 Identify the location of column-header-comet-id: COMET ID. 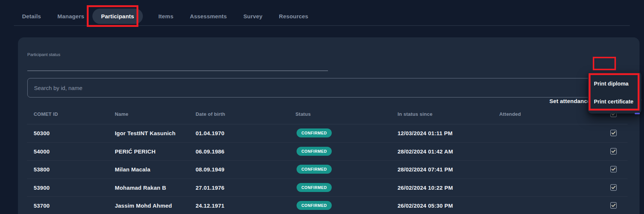
(46, 114).